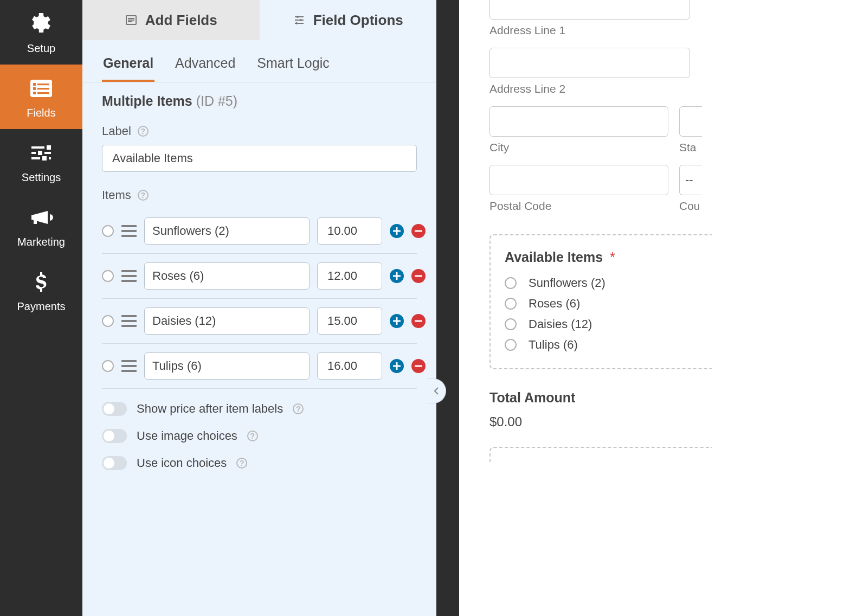 Image resolution: width=857 pixels, height=616 pixels. I want to click on label-input, so click(259, 158).